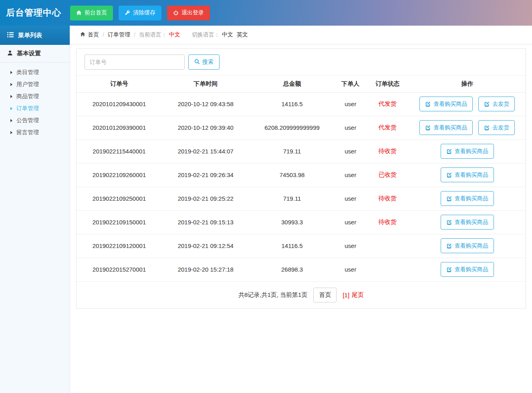 This screenshot has height=393, width=532. Describe the element at coordinates (119, 84) in the screenshot. I see `col-header-order-no: 订单号` at that location.